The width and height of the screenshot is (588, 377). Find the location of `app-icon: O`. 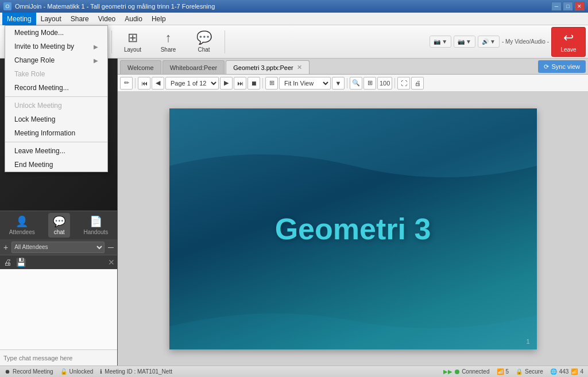

app-icon: O is located at coordinates (7, 6).